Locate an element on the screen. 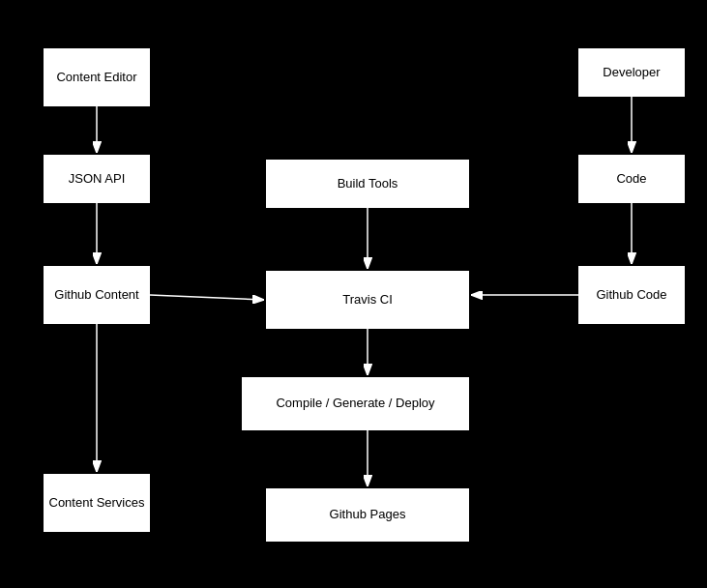 This screenshot has height=588, width=707. code: Code is located at coordinates (632, 179).